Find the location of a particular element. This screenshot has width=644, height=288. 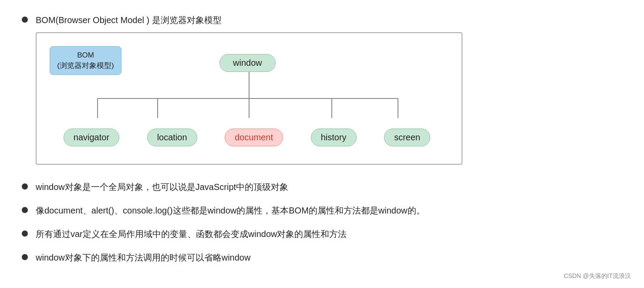

bullet-text: window对象是一个全局对象，也可以说是JavaScript中的顶级对象 is located at coordinates (329, 187).